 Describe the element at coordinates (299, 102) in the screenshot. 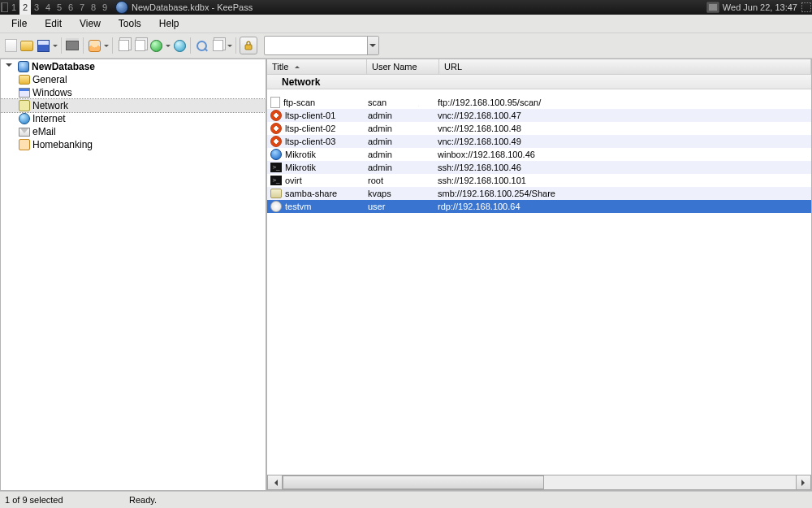

I see `entry-title: ftp-scan` at that location.